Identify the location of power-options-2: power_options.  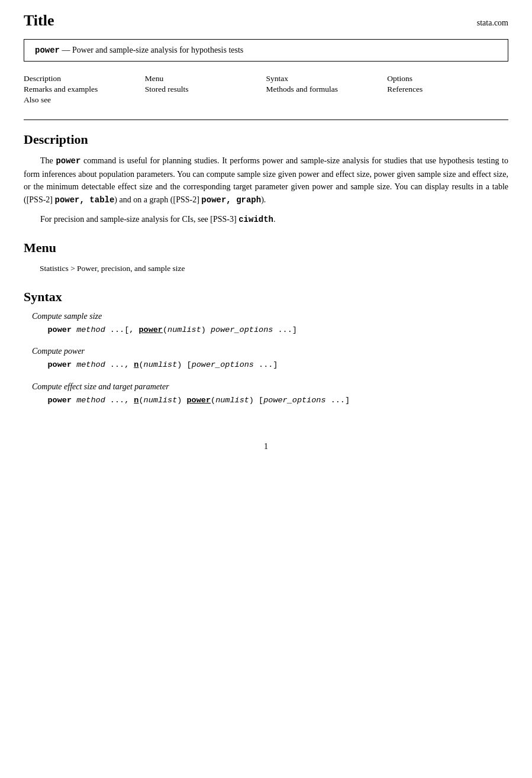
(223, 364).